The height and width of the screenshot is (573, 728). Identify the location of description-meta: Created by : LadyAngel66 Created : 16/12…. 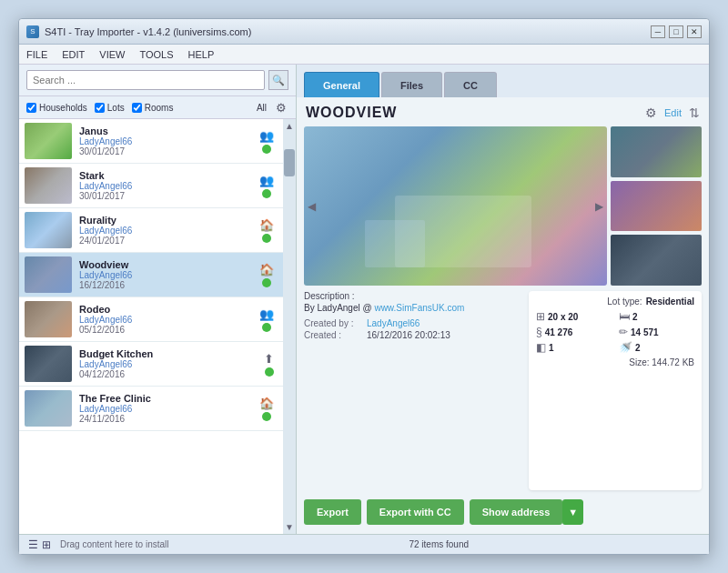
(413, 329).